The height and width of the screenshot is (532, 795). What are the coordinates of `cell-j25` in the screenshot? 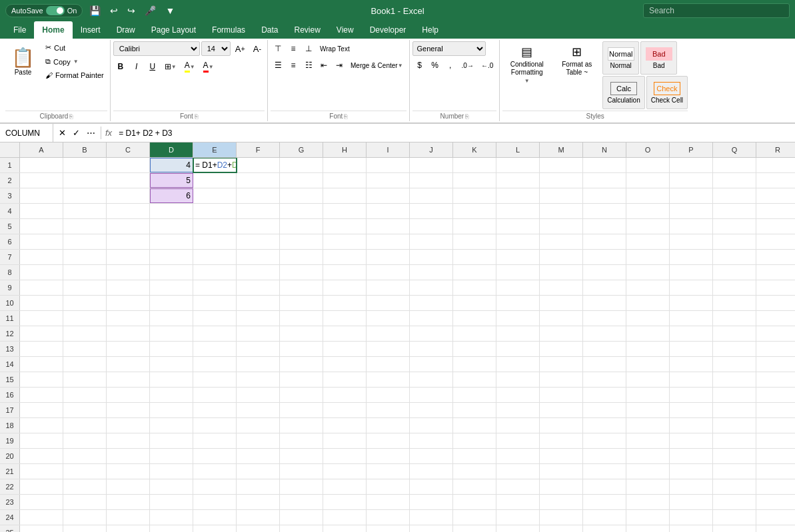 It's located at (432, 529).